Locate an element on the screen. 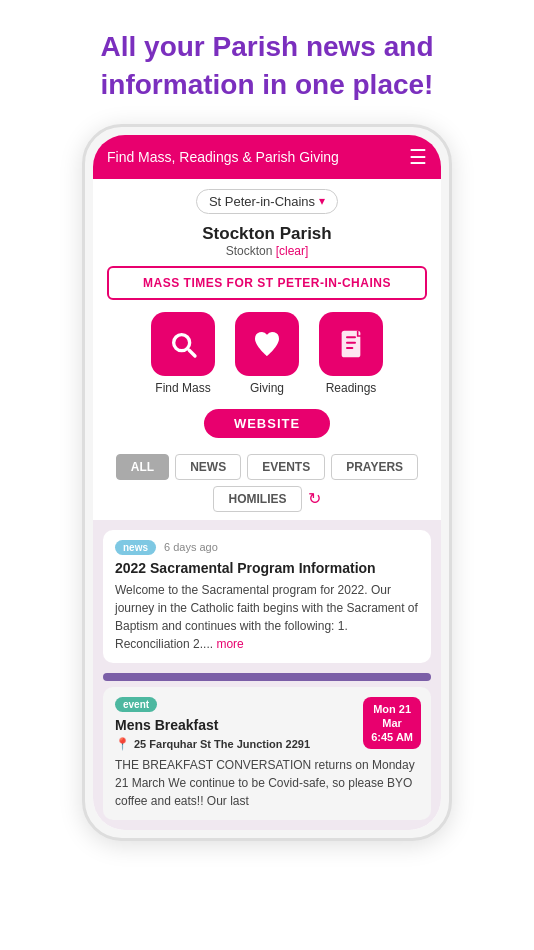 The height and width of the screenshot is (950, 534). dropdown-arrow-icon: ▾ is located at coordinates (322, 201).